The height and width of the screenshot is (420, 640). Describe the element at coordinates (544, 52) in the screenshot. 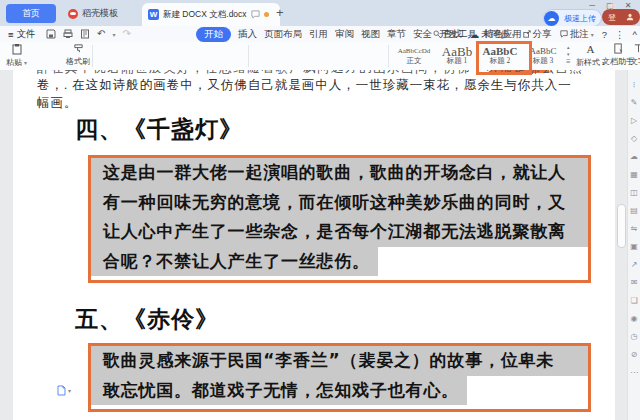

I see `style-heading3-sample: AaBbC` at that location.